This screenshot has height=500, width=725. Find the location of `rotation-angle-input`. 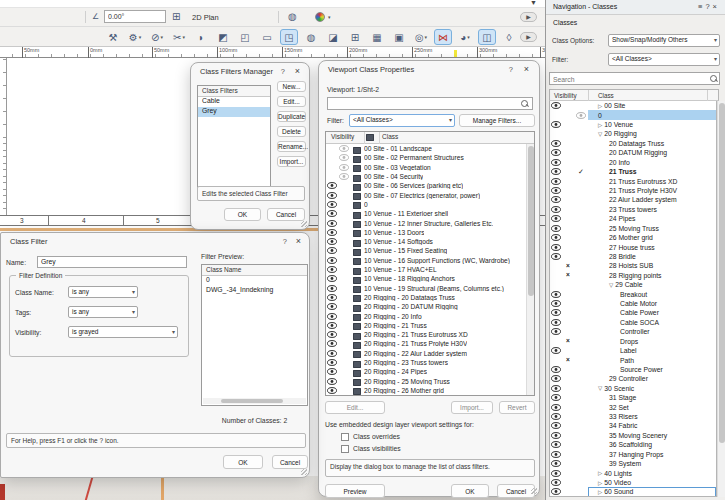

rotation-angle-input is located at coordinates (135, 16).